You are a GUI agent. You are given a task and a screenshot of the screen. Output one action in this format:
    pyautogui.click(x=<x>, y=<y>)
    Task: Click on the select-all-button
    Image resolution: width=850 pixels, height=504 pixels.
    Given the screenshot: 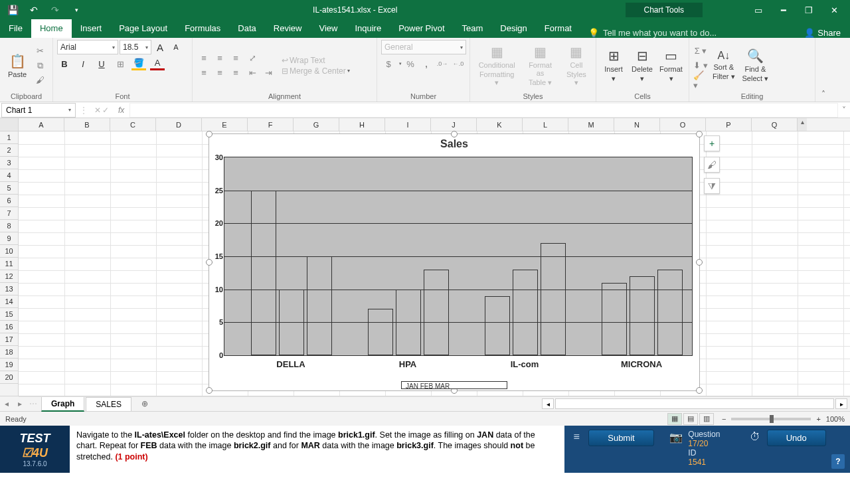 What is the action you would take?
    pyautogui.click(x=9, y=125)
    